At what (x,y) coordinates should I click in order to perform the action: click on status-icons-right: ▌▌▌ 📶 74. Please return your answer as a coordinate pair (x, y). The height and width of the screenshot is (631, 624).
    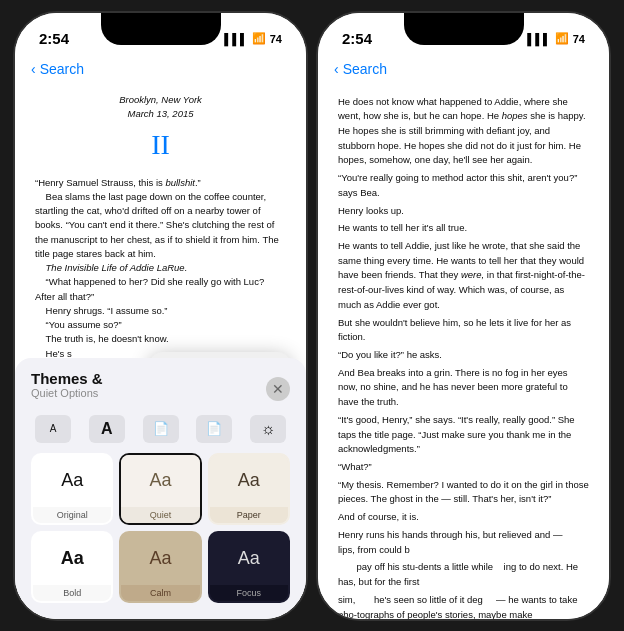
    Looking at the image, I should click on (556, 38).